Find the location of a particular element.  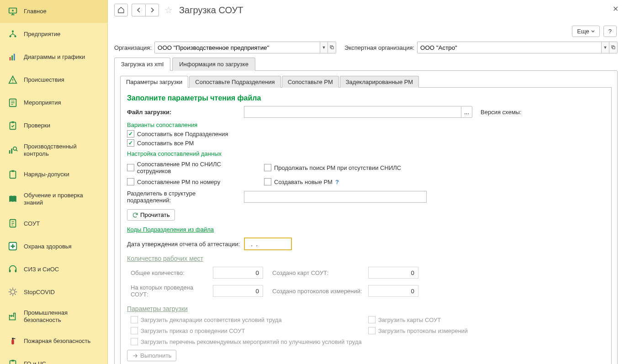

file-input is located at coordinates (353, 112).